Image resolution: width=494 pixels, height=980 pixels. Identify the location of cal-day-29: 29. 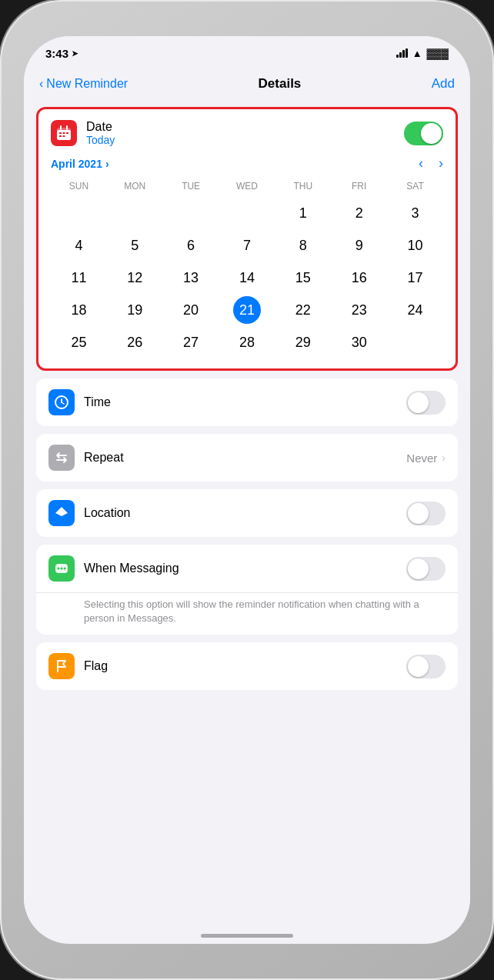
(303, 342).